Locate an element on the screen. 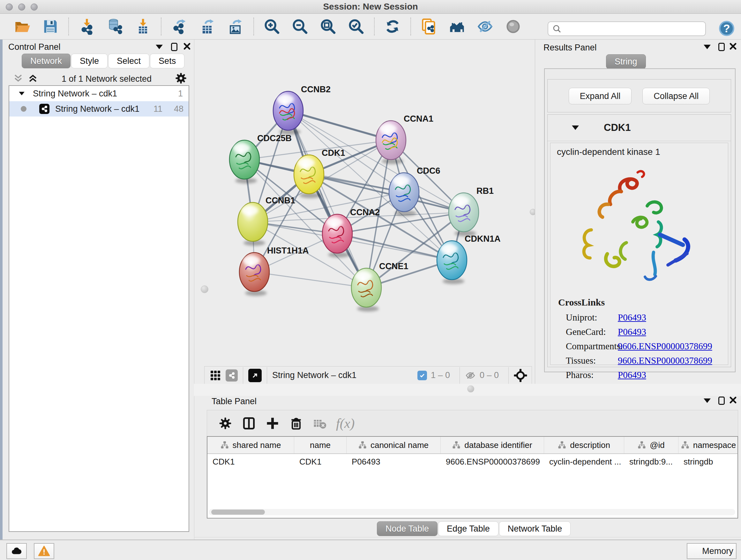  warnings-button is located at coordinates (44, 551).